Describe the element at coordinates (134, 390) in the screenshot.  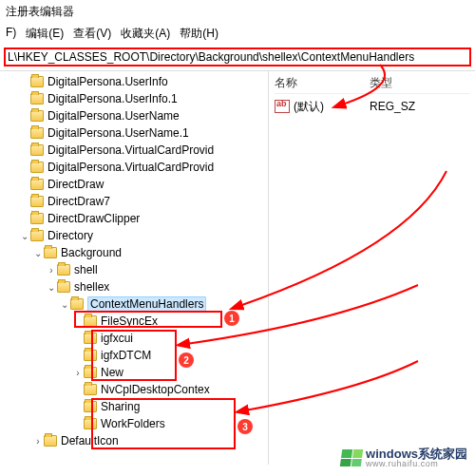
I see `tree-item: NvCplDesktopContex` at that location.